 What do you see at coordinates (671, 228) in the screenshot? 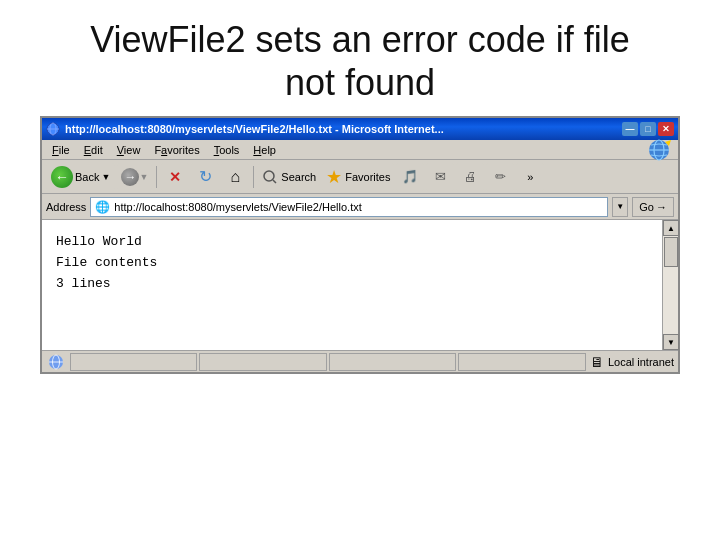
I see `scroll-up-button: ▲` at bounding box center [671, 228].